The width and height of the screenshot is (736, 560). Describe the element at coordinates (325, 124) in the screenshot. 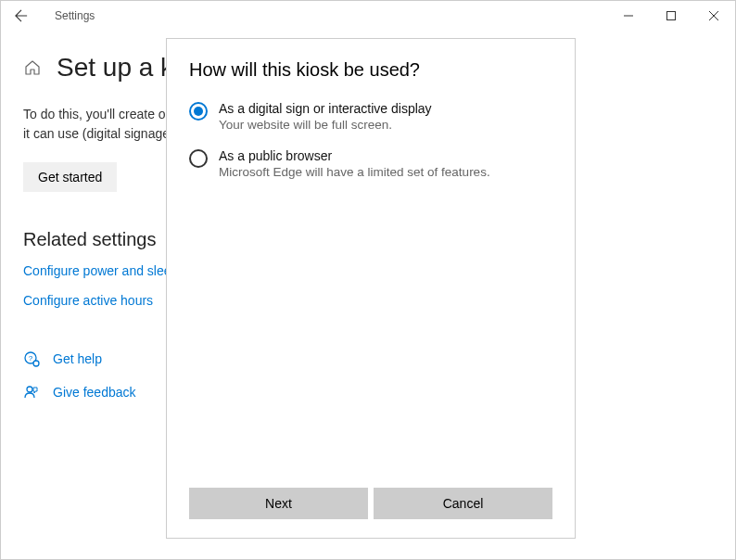

I see `option-description: Your website will be full screen.` at that location.